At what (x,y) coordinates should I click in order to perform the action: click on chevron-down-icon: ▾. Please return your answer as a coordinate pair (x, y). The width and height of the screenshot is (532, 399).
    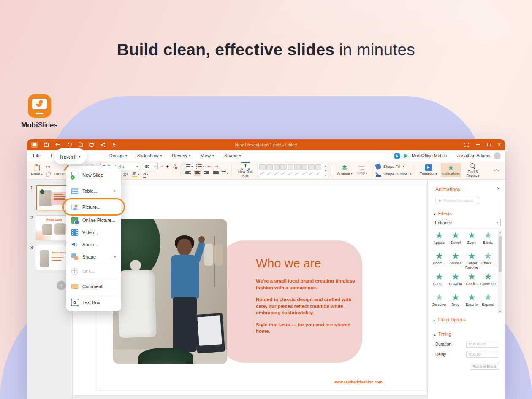
    Looking at the image, I should click on (147, 175).